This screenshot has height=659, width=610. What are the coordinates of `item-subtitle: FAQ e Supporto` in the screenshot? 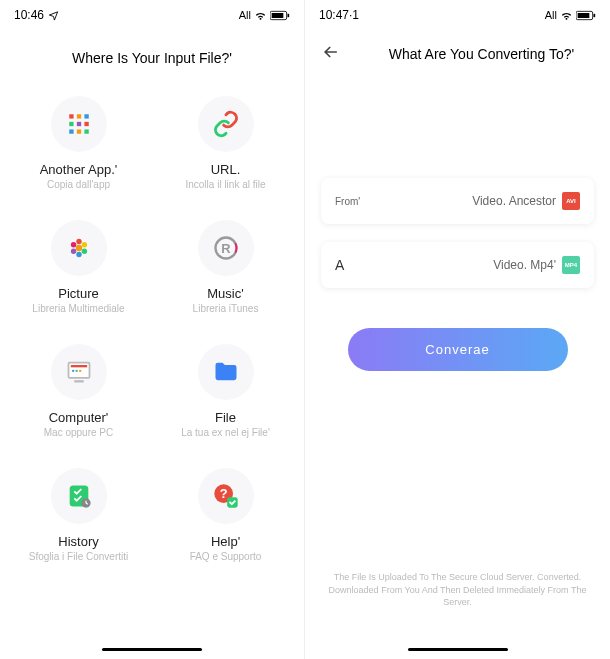 It's located at (226, 556).